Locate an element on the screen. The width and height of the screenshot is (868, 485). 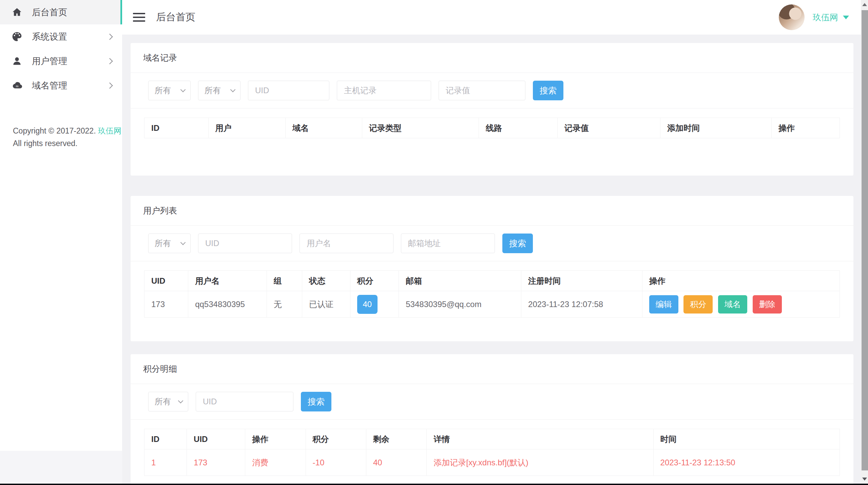
col-time: 时间 is located at coordinates (746, 439).